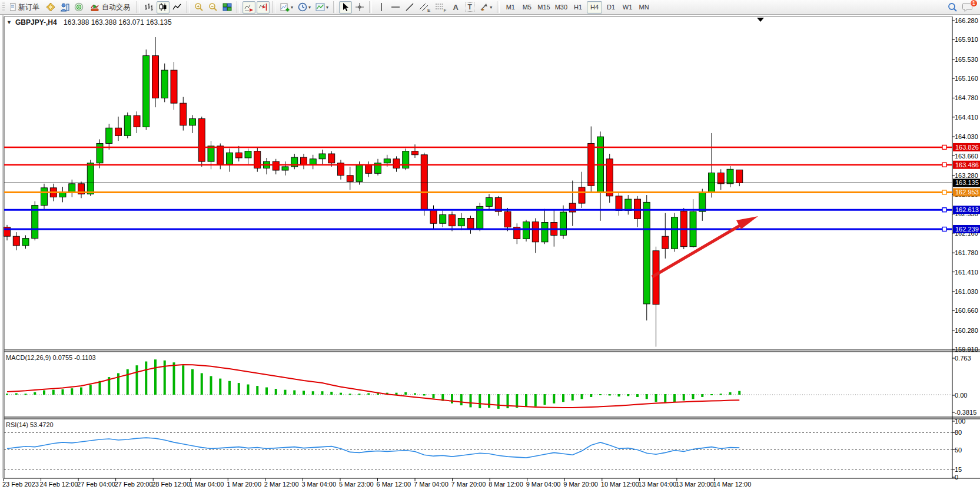  I want to click on svg-text: 163.280, so click(966, 176).